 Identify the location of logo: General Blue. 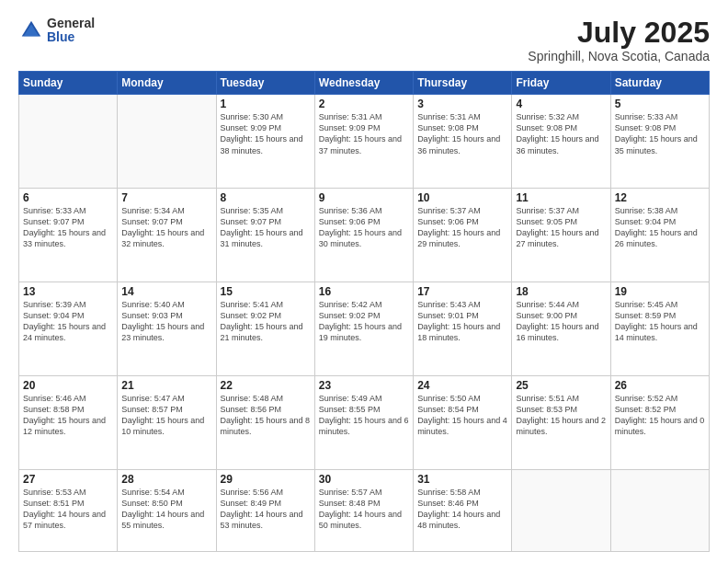
(57, 31).